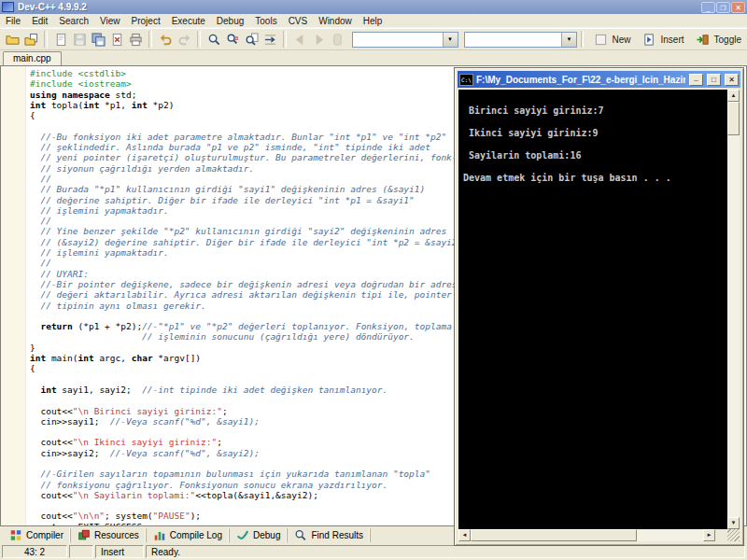  What do you see at coordinates (586, 536) in the screenshot?
I see `console-horizontal-scrollbar` at bounding box center [586, 536].